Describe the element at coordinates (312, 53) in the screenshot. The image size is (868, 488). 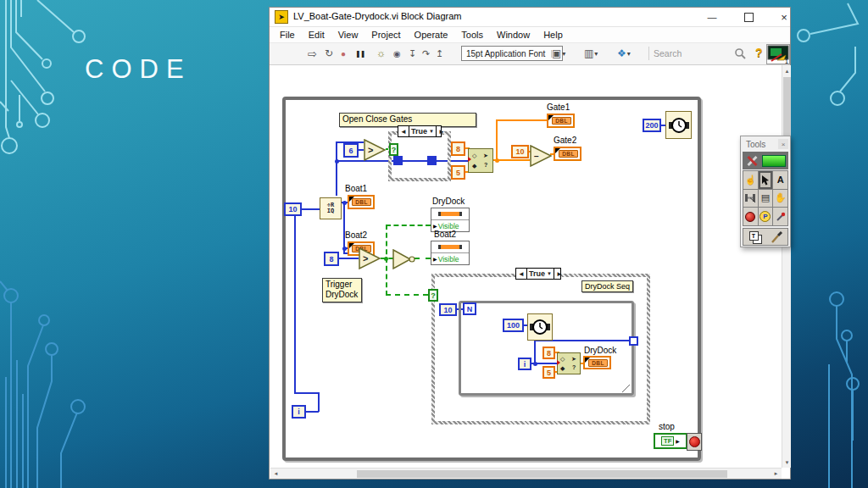
I see `run-icon: ⇨` at that location.